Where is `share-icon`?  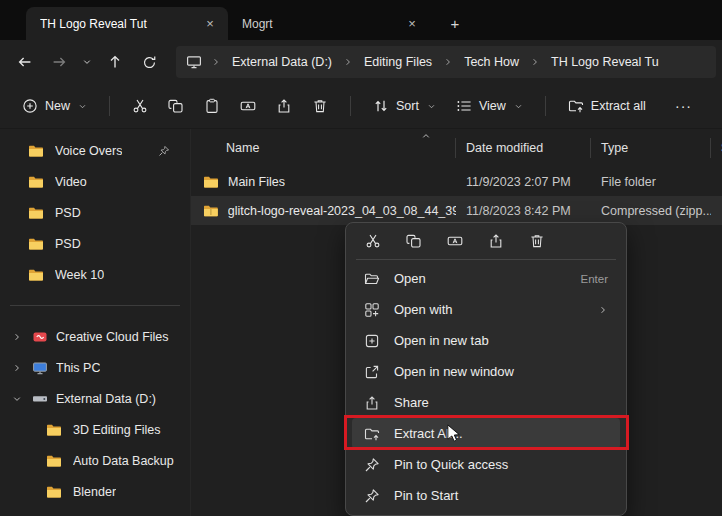
share-icon is located at coordinates (496, 241).